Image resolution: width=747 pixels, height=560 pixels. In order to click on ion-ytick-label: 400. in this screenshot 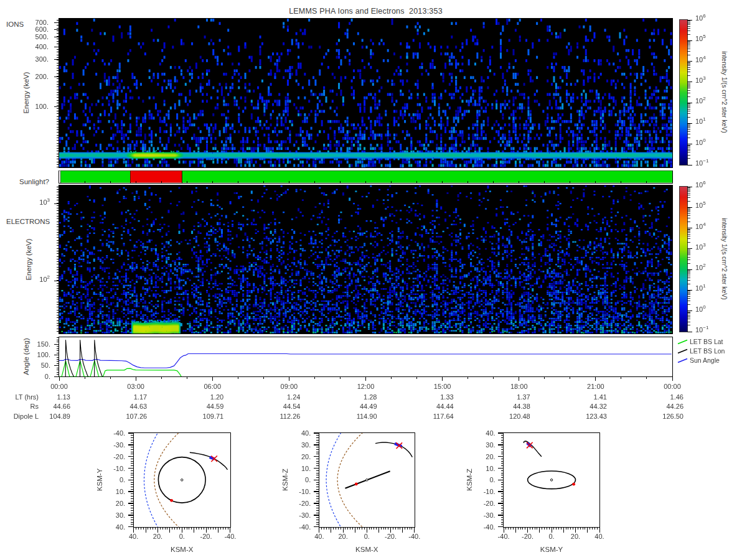, I will do `click(30, 47)`.